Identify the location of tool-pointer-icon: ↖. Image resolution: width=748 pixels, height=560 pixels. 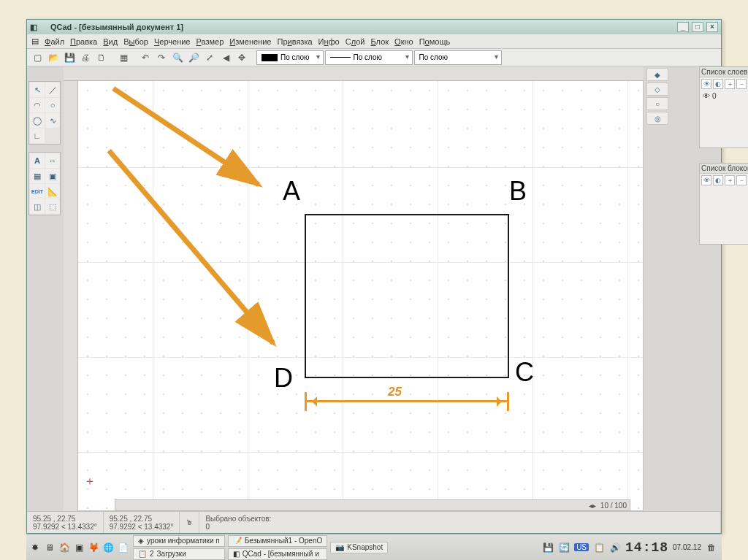
(37, 90).